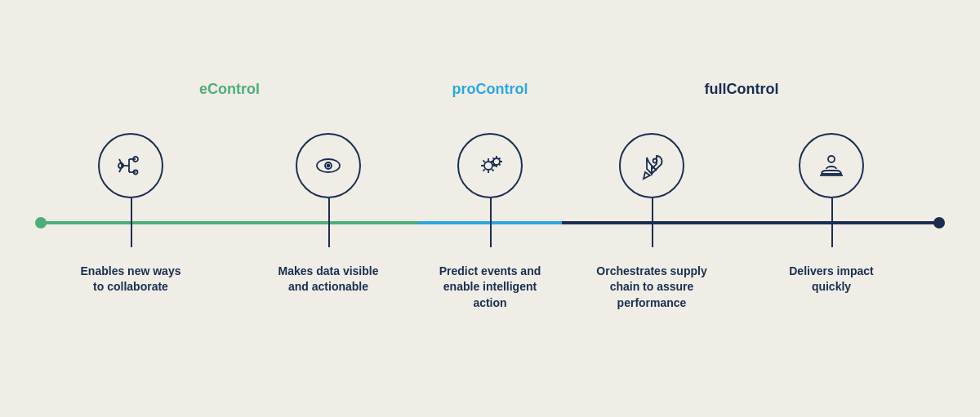 The height and width of the screenshot is (417, 980). Describe the element at coordinates (329, 211) in the screenshot. I see `tick-data-visible` at that location.